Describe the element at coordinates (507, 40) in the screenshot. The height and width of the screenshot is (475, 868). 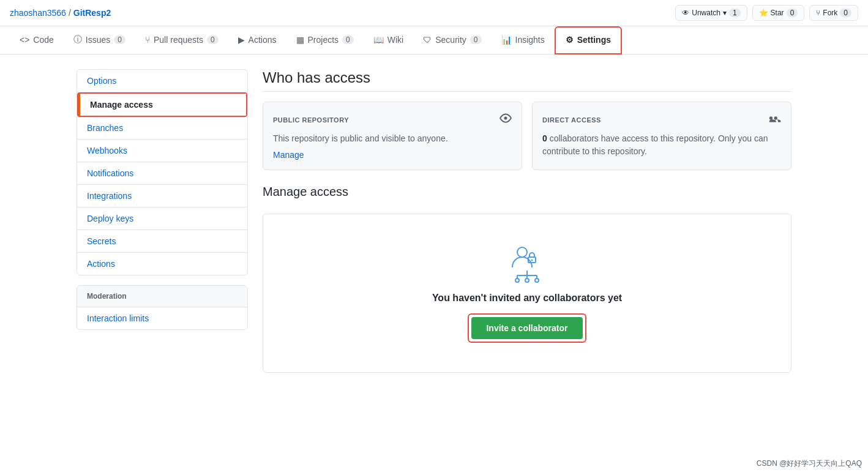
I see `insights-icon: 📊` at that location.